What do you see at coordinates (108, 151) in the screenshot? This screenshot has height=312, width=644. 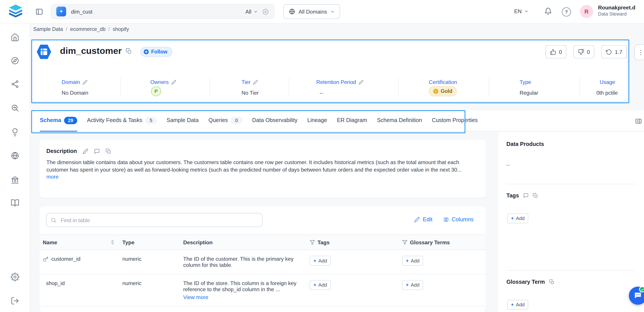 I see `copy-description-icon` at bounding box center [108, 151].